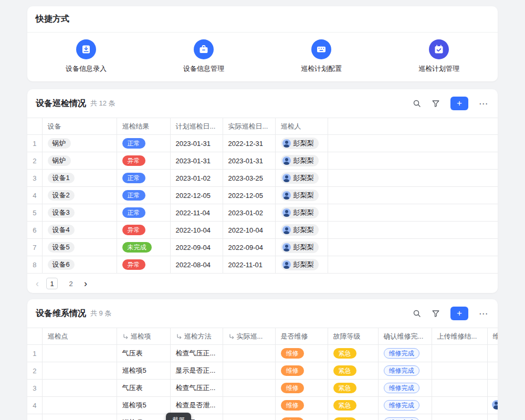 The width and height of the screenshot is (525, 420). Describe the element at coordinates (86, 57) in the screenshot. I see `shortcut-device-entry: 设备信息录入` at that location.